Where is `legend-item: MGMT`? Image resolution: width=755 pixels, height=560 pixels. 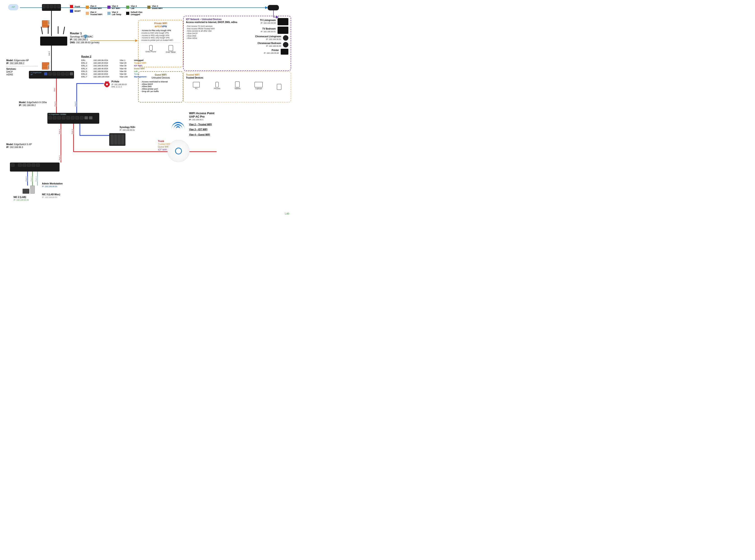
legend-item: MGMT is located at coordinates (75, 11).